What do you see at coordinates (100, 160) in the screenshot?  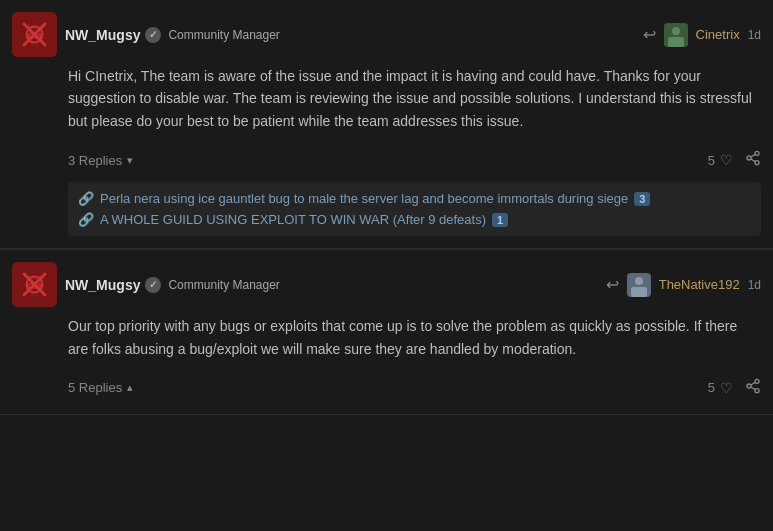 I see `replies-button: 3 Replies ▾` at bounding box center [100, 160].